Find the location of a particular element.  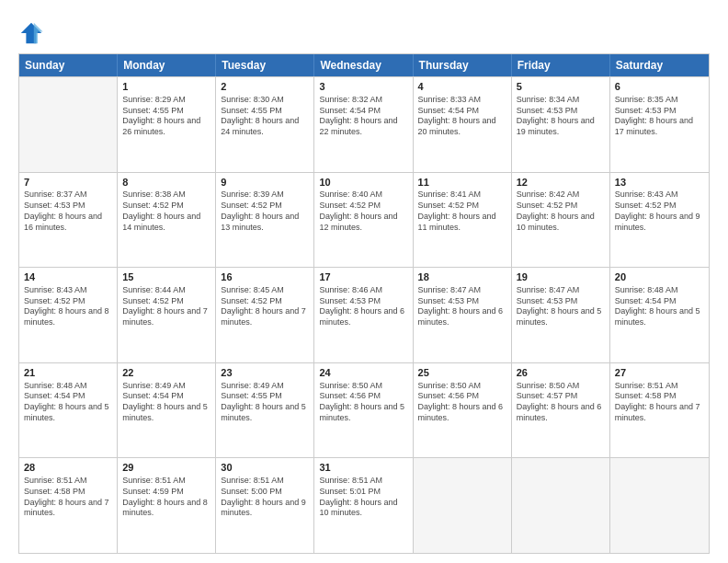

day-number: 29 is located at coordinates (166, 467).